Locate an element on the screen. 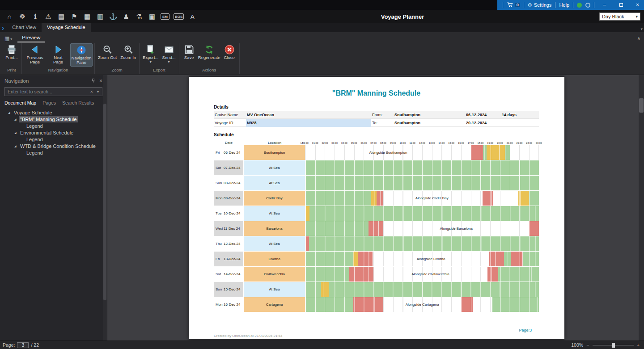 The image size is (644, 349). tabbar-overflow-icon: ▾ is located at coordinates (641, 29).